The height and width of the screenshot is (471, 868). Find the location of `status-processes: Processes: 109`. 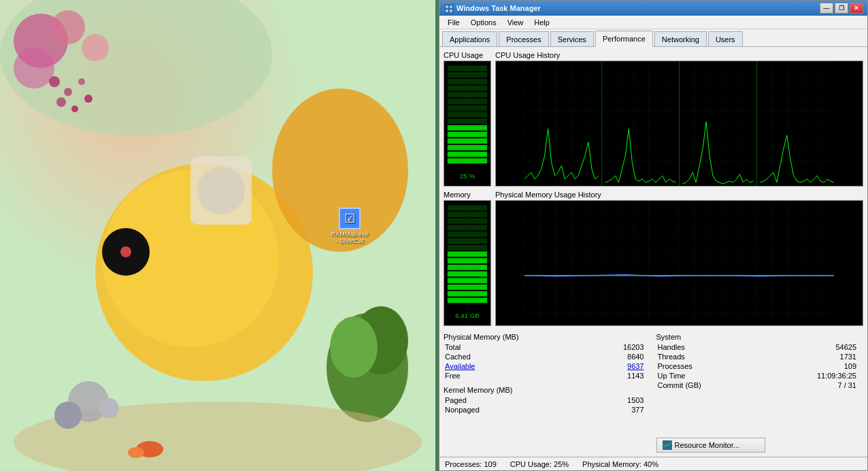

status-processes: Processes: 109 is located at coordinates (471, 464).